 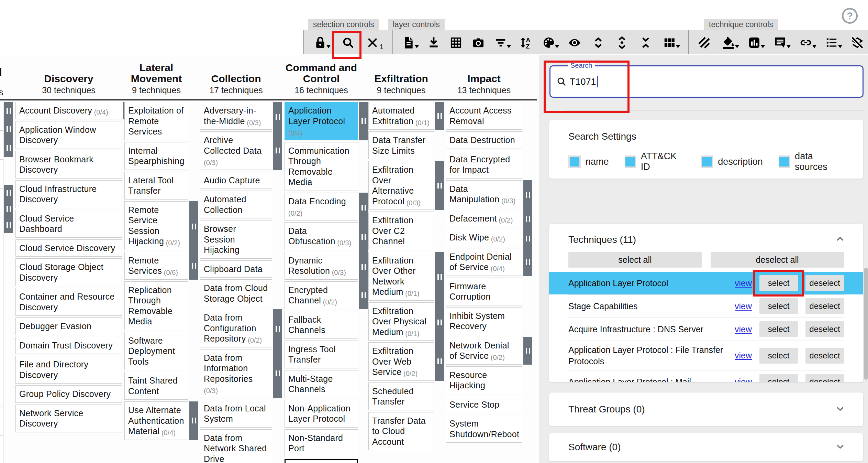 I want to click on technique-cell: Data Destruction, so click(x=484, y=140).